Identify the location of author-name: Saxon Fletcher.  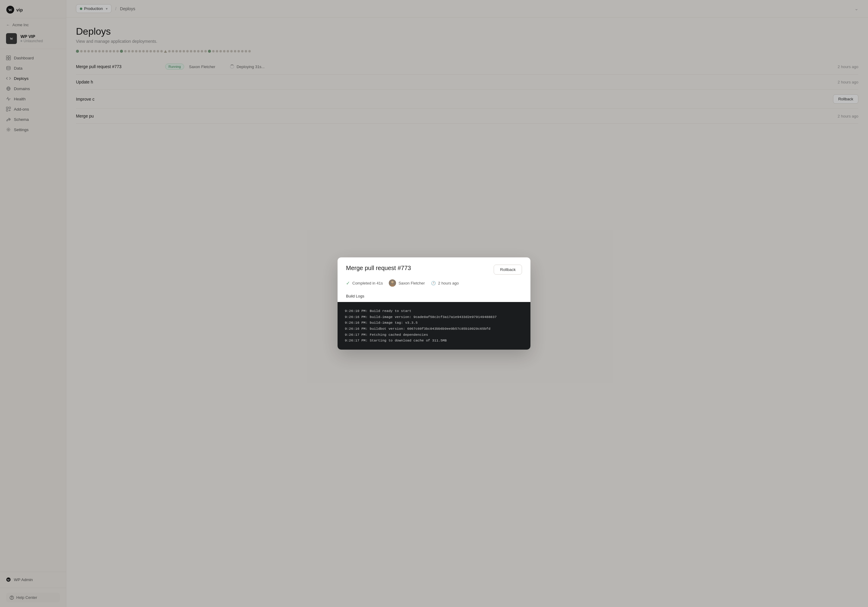
(411, 283).